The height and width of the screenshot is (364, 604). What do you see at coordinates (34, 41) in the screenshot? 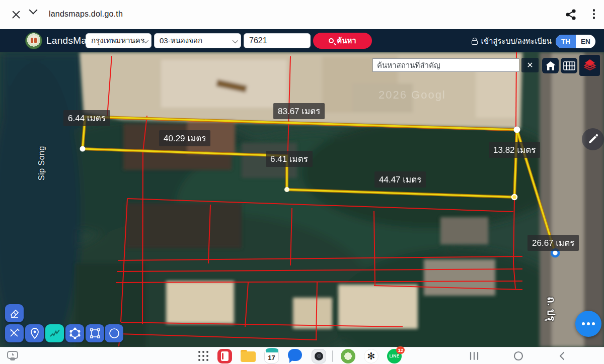
I see `dol-logo` at bounding box center [34, 41].